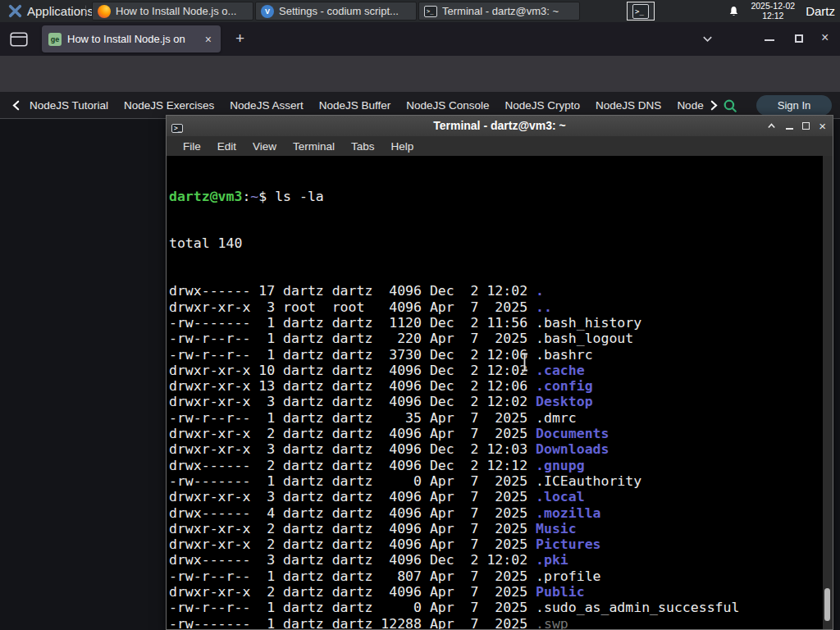  What do you see at coordinates (499, 11) in the screenshot?
I see `taskbar-item-terminal: >_ Terminal - dartz@vm3: ~` at bounding box center [499, 11].